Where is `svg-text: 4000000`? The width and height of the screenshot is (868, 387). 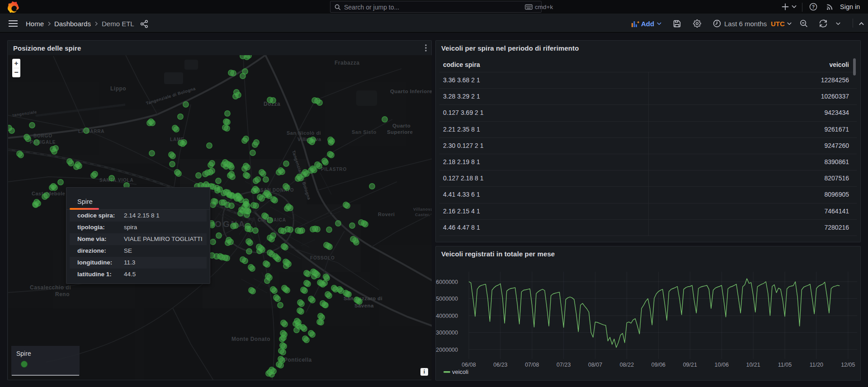 svg-text: 4000000 is located at coordinates (447, 316).